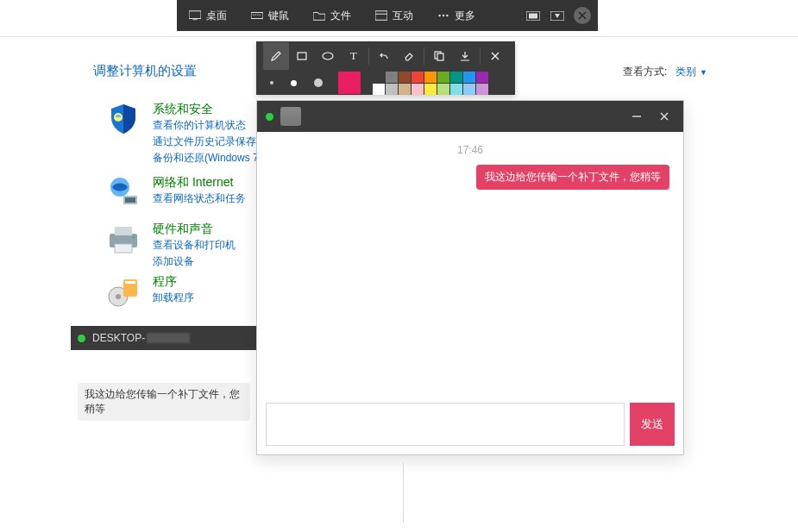 This screenshot has width=798, height=532. Describe the element at coordinates (164, 338) in the screenshot. I see `background-chat-titlebar: DESKTOP-` at that location.